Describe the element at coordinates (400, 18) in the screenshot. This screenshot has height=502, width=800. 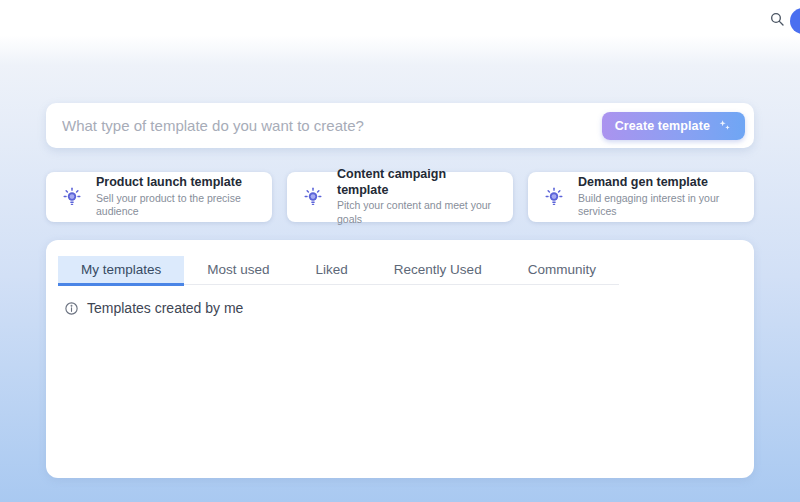
I see `top-bar` at that location.